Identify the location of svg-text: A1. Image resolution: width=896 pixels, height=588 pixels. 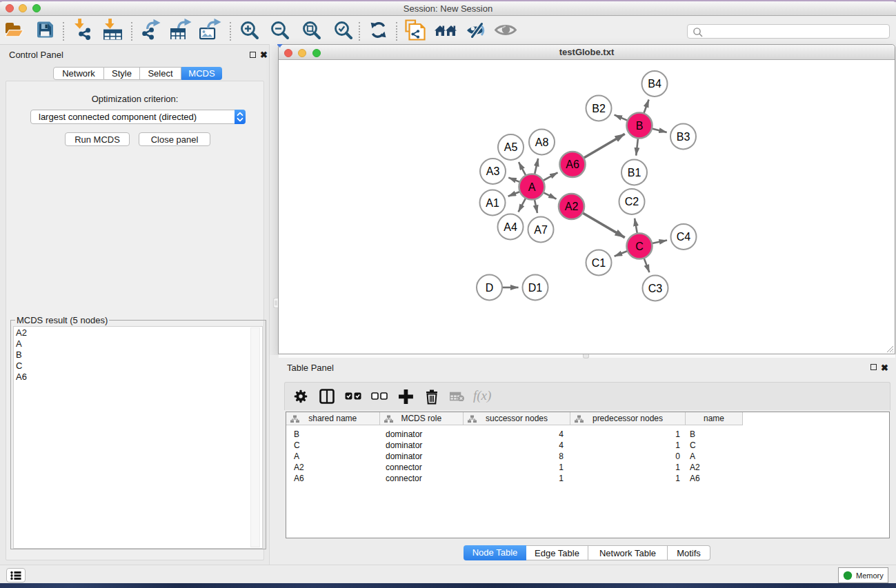
(492, 203).